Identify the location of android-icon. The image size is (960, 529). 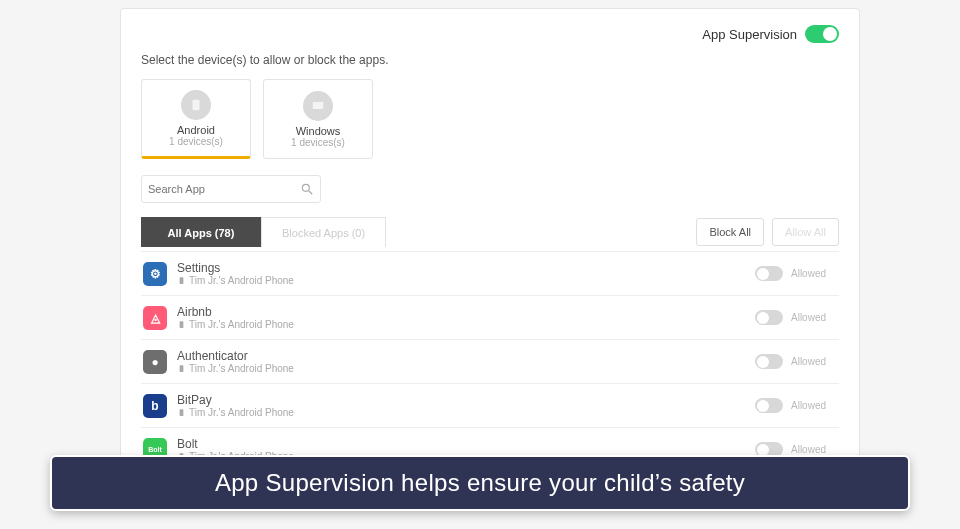
(196, 105).